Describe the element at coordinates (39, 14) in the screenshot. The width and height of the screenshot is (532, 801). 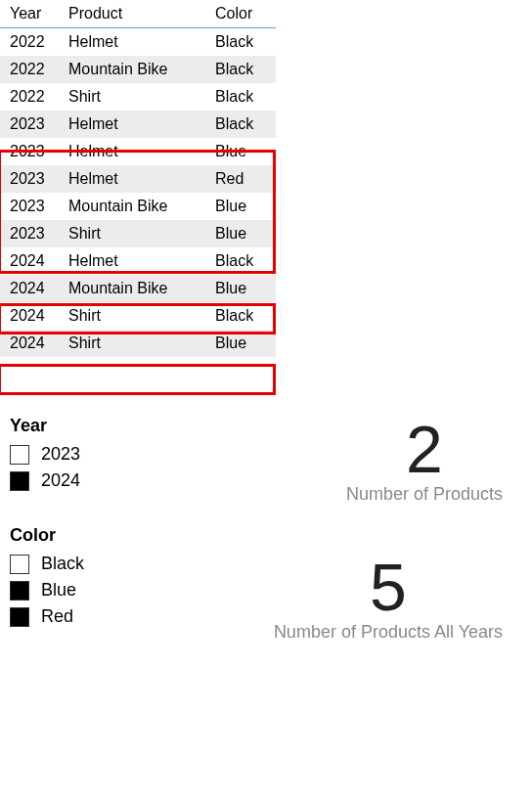
I see `header-year: Year` at that location.